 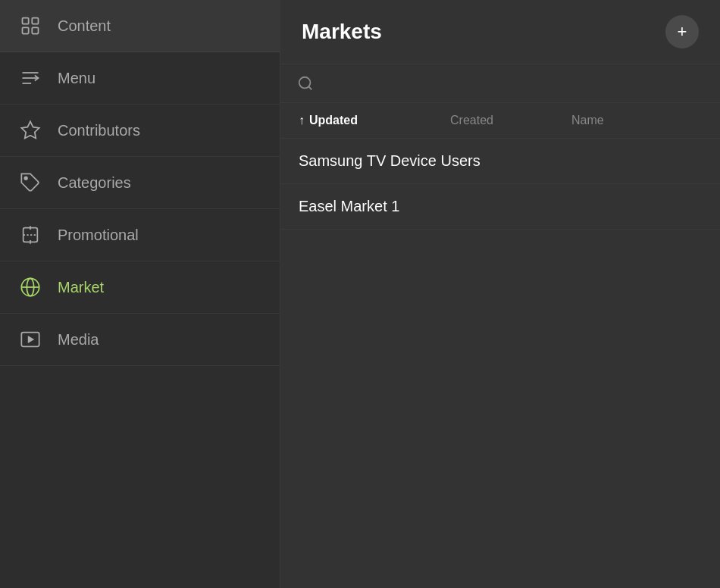 What do you see at coordinates (80, 288) in the screenshot?
I see `sidebar-item-label: Market` at bounding box center [80, 288].